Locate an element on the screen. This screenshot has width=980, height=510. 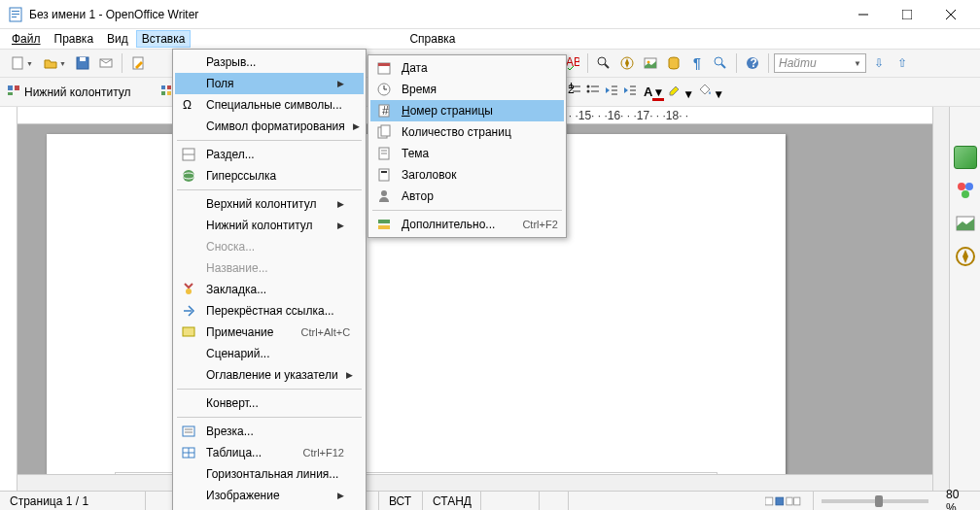
field-date: Дата is located at coordinates (467, 68).